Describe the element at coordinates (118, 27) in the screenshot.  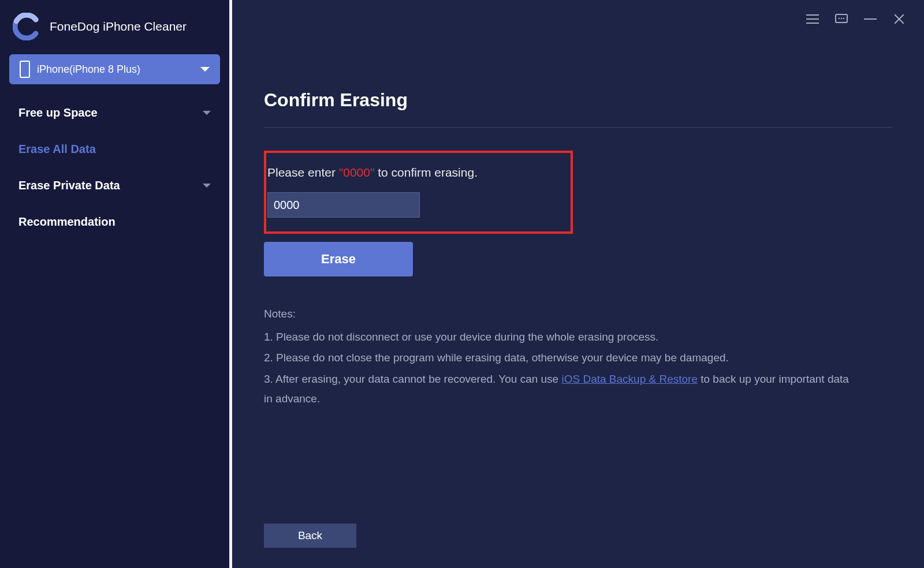
I see `app-title: FoneDog iPhone Cleaner` at that location.